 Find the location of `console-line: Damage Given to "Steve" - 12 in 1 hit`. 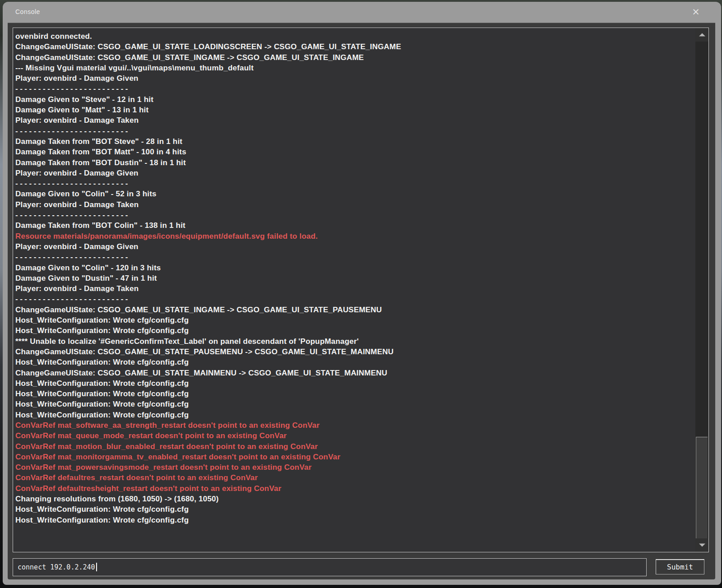

console-line: Damage Given to "Steve" - 12 in 1 hit is located at coordinates (355, 99).